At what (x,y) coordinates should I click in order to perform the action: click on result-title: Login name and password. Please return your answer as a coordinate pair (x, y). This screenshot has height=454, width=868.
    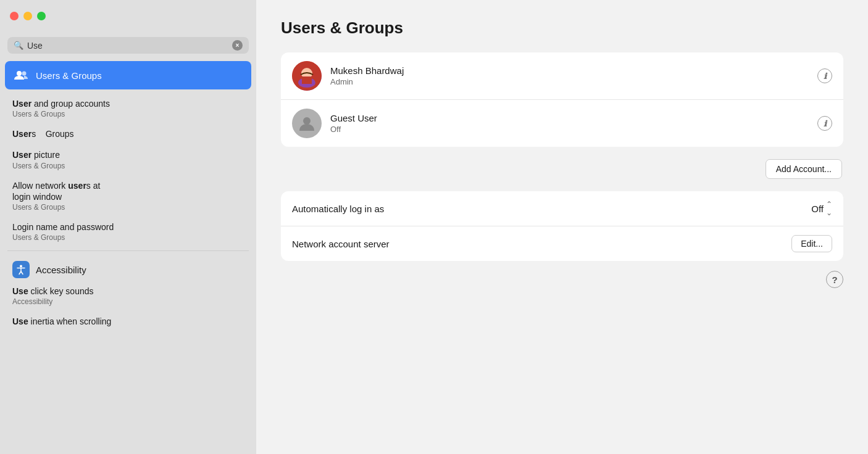
    Looking at the image, I should click on (128, 227).